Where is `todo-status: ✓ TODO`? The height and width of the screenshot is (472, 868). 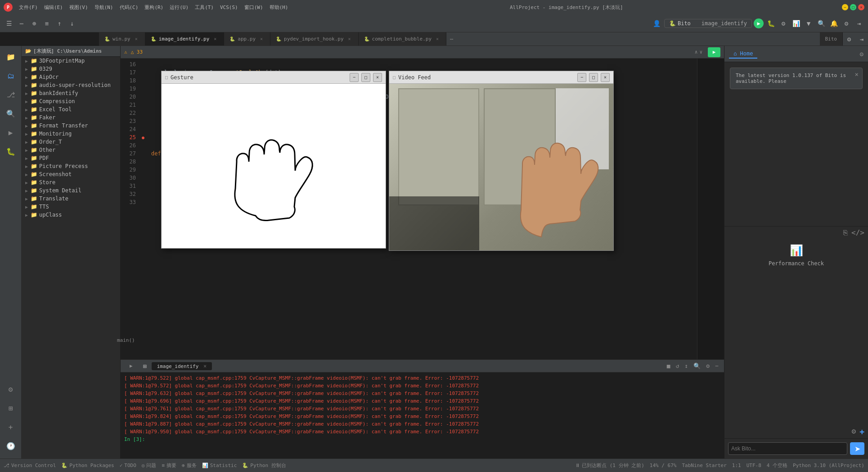
todo-status: ✓ TODO is located at coordinates (128, 466).